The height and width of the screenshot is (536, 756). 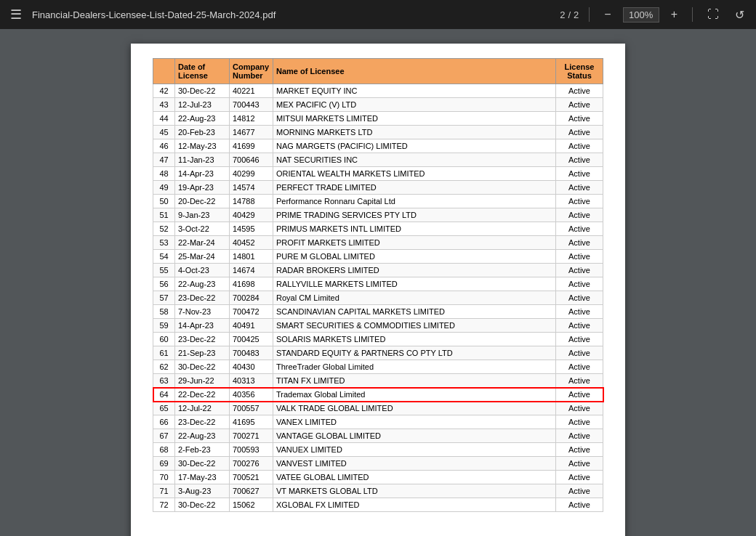 I want to click on table-row: 5914-Apr-2340491SMART SECURITIES & COMMO…, so click(x=378, y=325).